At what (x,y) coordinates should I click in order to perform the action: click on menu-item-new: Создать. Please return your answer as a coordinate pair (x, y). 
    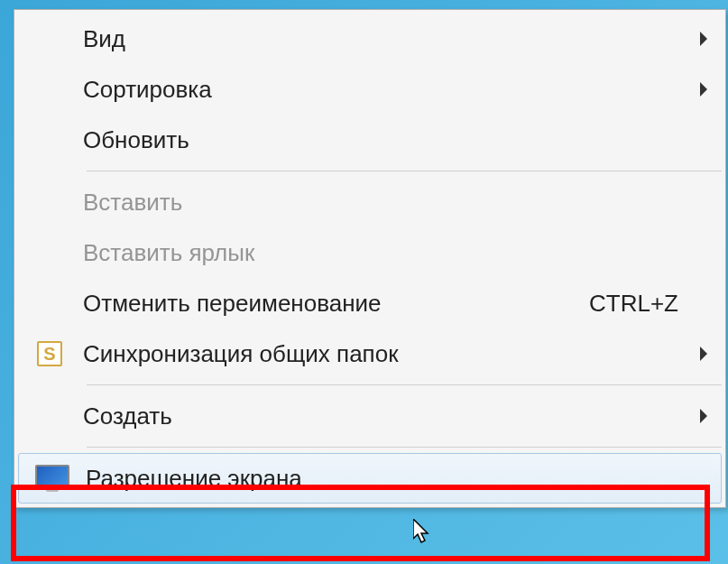
    Looking at the image, I should click on (370, 416).